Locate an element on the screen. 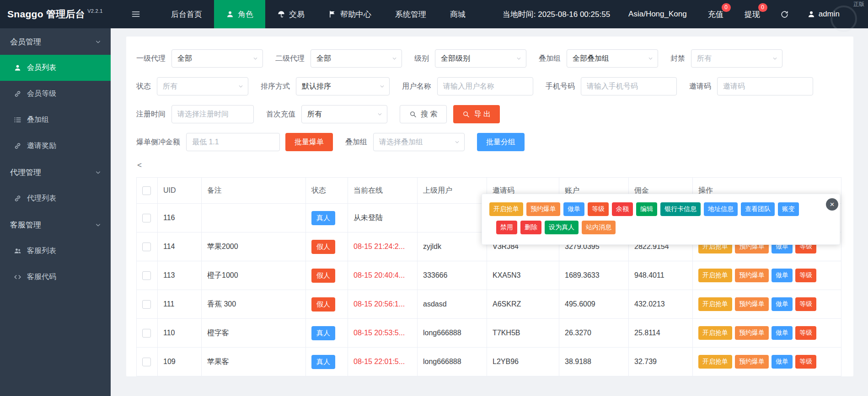  filter-input: 请输入手机号码 is located at coordinates (629, 86).